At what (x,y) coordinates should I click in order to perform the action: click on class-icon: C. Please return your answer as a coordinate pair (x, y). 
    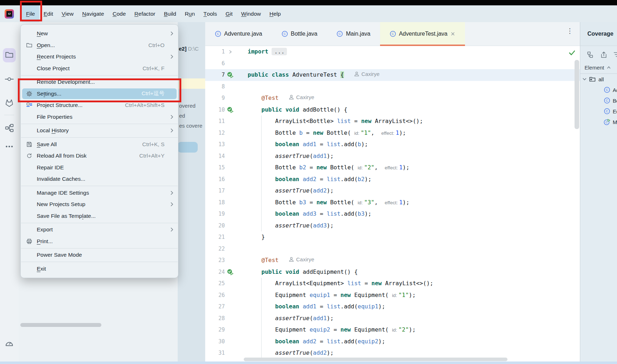
    Looking at the image, I should click on (218, 34).